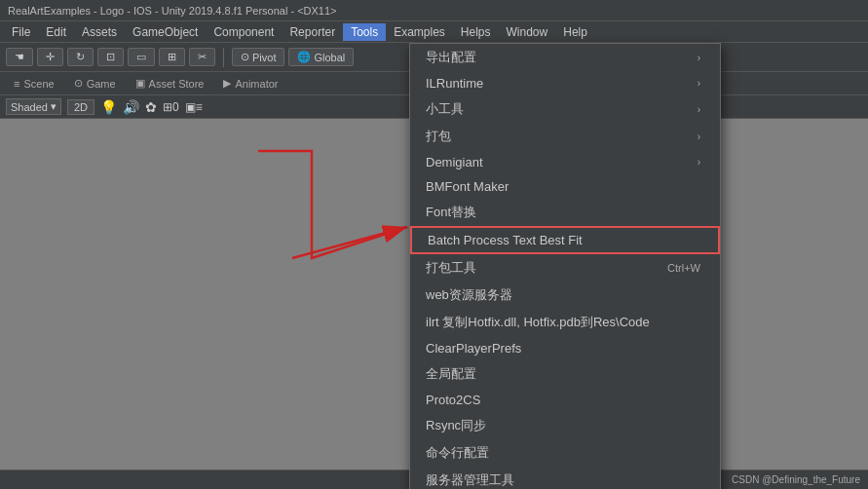  I want to click on toolbar-rotate: ↻, so click(80, 56).